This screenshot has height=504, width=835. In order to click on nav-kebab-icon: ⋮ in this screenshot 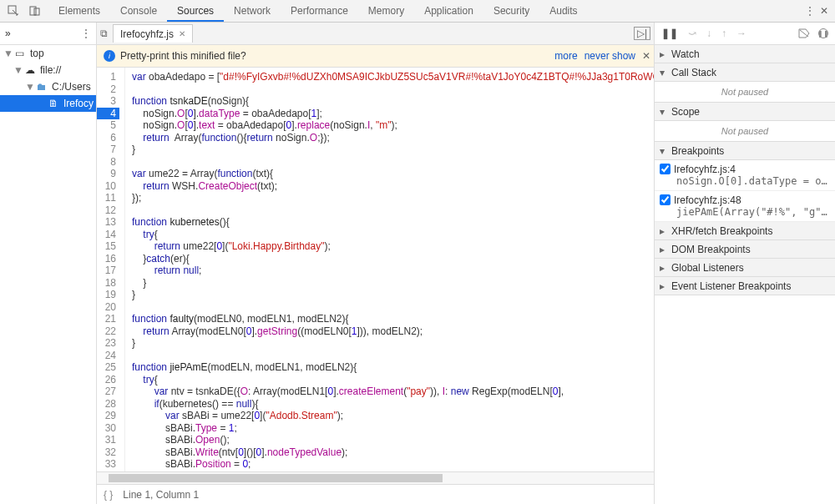, I will do `click(86, 33)`.